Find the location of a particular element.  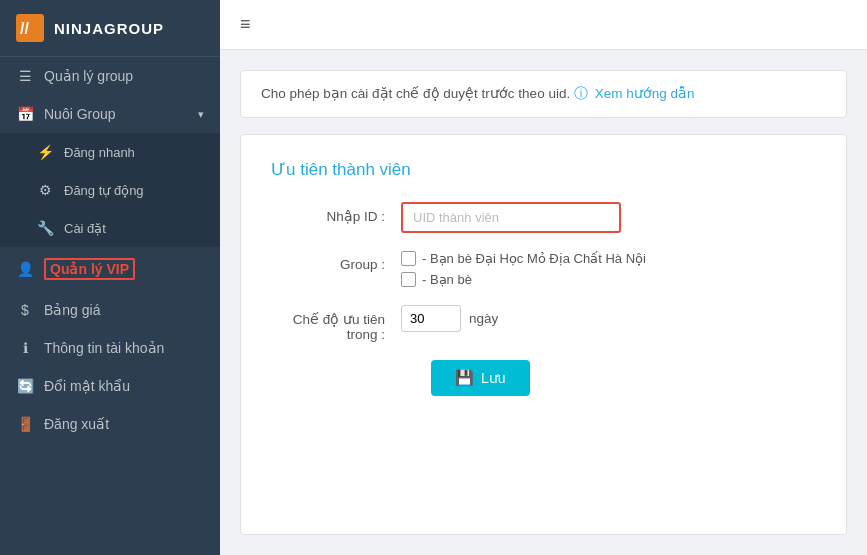

group-checkbox-label-2: - Bạn bè is located at coordinates (447, 280).